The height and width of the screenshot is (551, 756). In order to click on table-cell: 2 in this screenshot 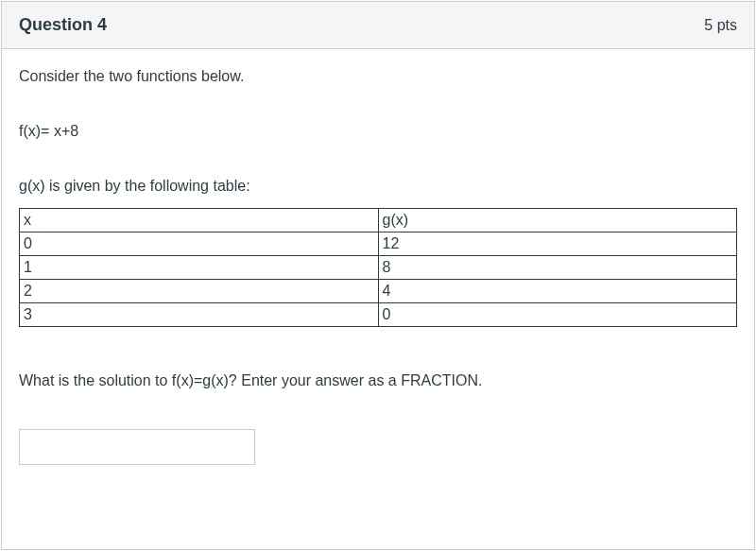, I will do `click(199, 291)`.